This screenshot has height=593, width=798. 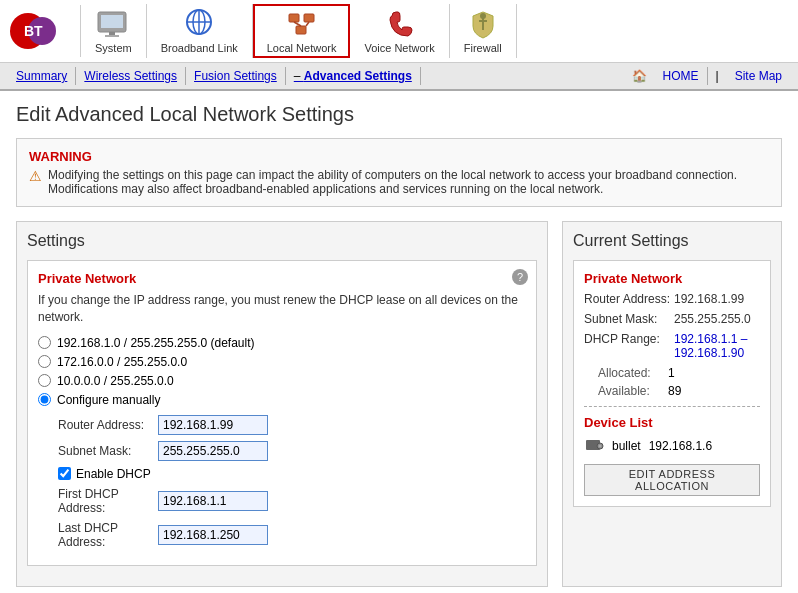 What do you see at coordinates (213, 451) in the screenshot?
I see `subnet-mask-input` at bounding box center [213, 451].